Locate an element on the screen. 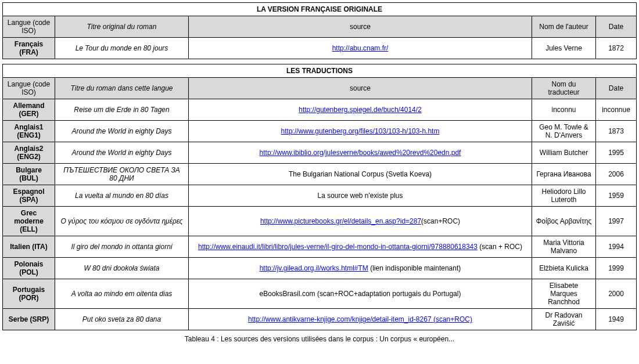 The width and height of the screenshot is (639, 364). source-cell: La source web n'existe plus is located at coordinates (360, 196).